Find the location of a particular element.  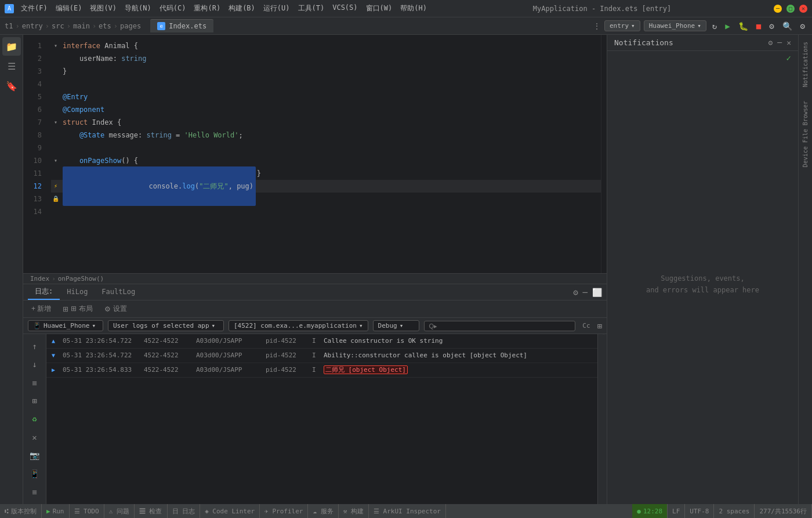

refresh-log-icon: ♻ is located at coordinates (35, 419).